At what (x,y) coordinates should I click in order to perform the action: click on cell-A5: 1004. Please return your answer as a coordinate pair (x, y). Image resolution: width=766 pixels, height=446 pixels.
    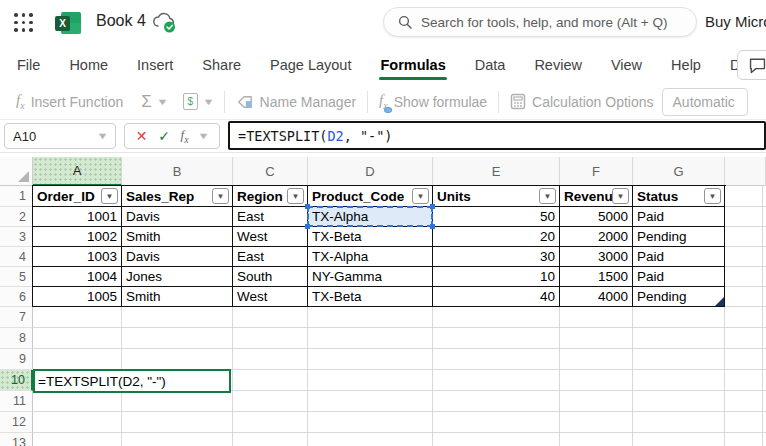
    Looking at the image, I should click on (78, 277).